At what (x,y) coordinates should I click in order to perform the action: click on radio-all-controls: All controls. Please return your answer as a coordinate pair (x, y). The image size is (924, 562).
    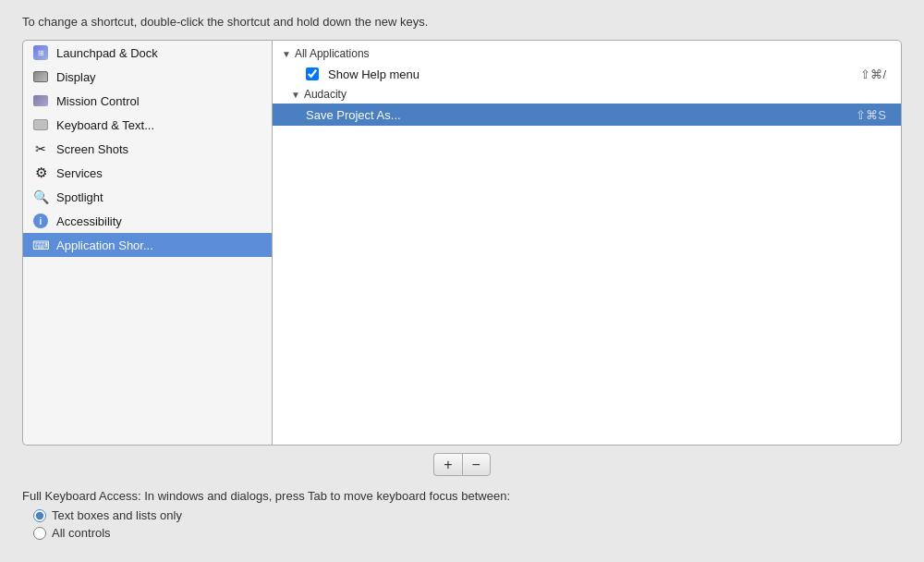
    Looking at the image, I should click on (468, 532).